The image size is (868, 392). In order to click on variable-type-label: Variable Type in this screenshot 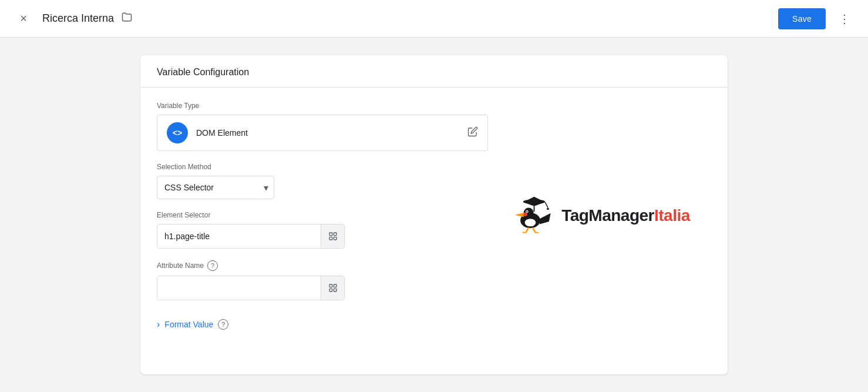, I will do `click(322, 106)`.